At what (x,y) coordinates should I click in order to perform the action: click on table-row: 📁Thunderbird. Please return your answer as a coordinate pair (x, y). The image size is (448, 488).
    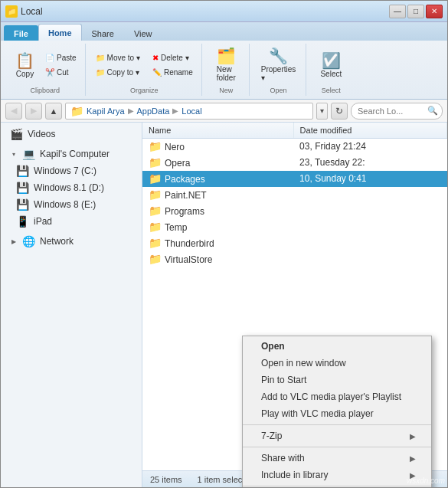
    Looking at the image, I should click on (295, 244).